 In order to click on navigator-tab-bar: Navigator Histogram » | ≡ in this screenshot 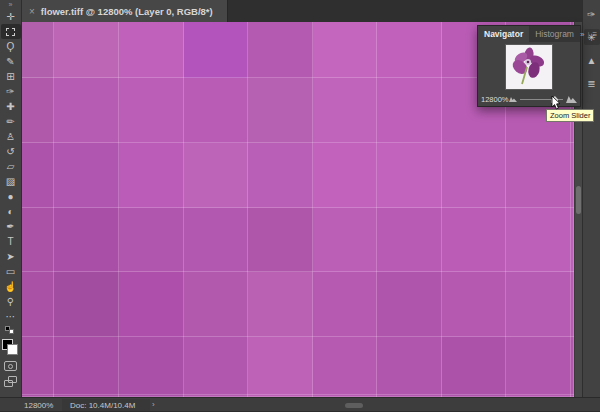, I will do `click(529, 34)`.